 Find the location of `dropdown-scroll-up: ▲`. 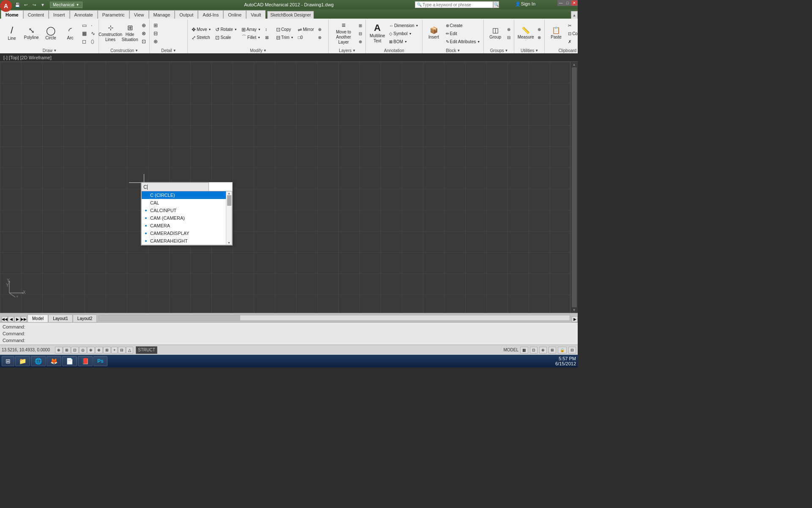

dropdown-scroll-up: ▲ is located at coordinates (229, 193).